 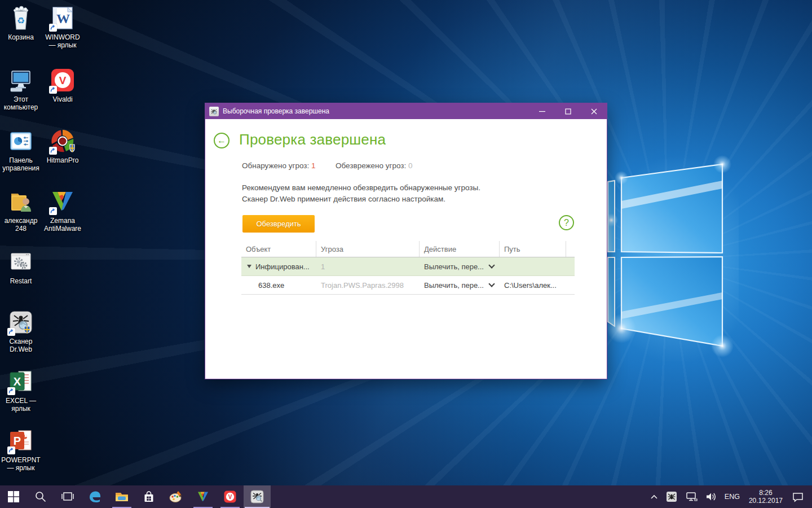 What do you see at coordinates (275, 166) in the screenshot?
I see `detected-label: Обнаружено угроз:` at bounding box center [275, 166].